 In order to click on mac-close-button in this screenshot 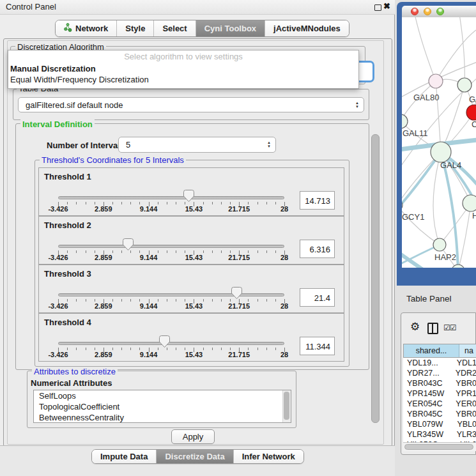, I will do `click(415, 12)`.